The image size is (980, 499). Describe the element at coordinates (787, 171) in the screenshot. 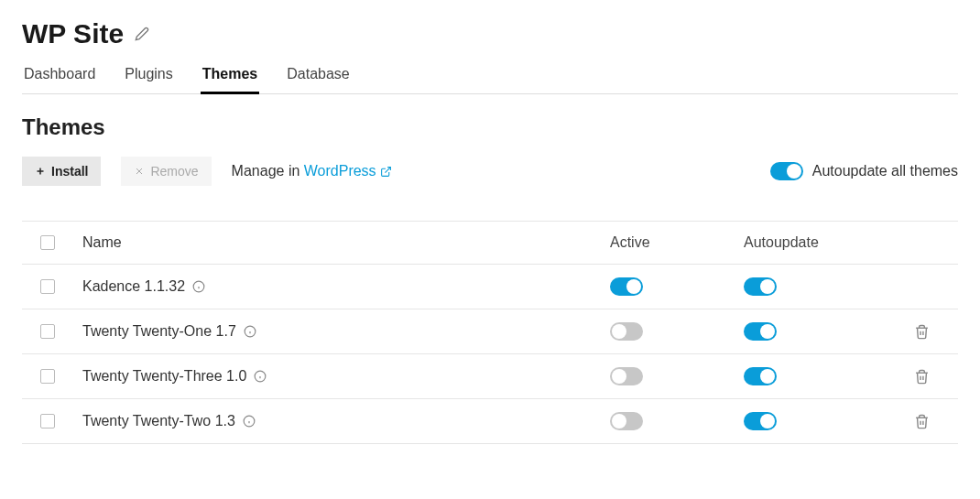

I see `autoupdate-all-toggle` at that location.